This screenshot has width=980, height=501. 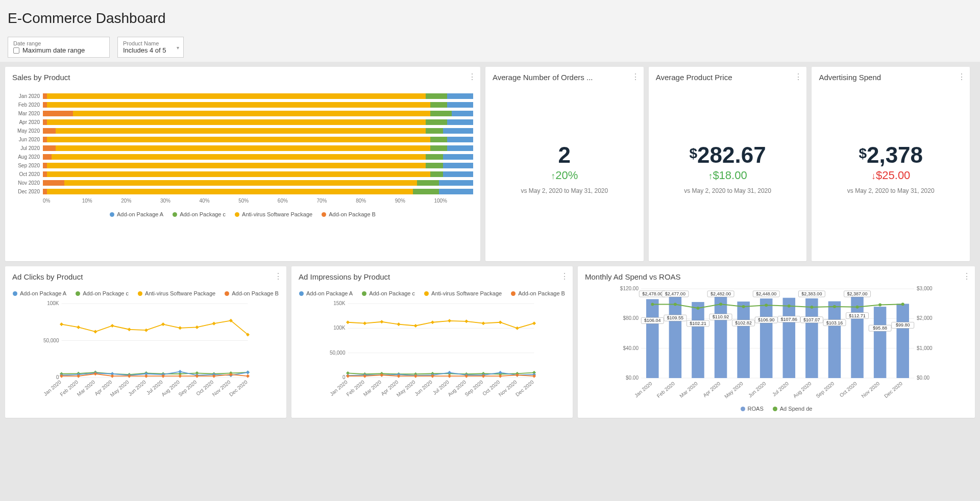 What do you see at coordinates (146, 342) in the screenshot?
I see `card-ad-clicks: ⋮ Ad Clicks by Product Add-on Package AA…` at bounding box center [146, 342].